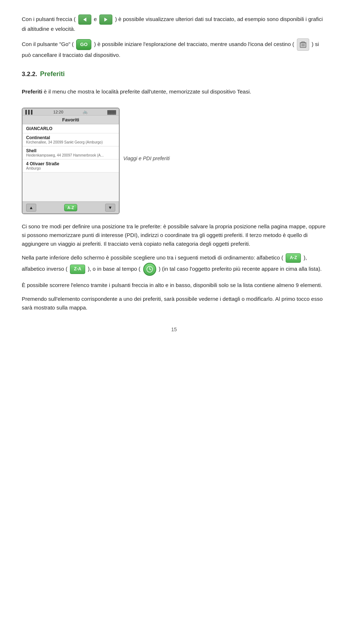 This screenshot has width=348, height=644. Describe the element at coordinates (54, 19) in the screenshot. I see `p1-text-before: i pulsanti freccia (` at that location.